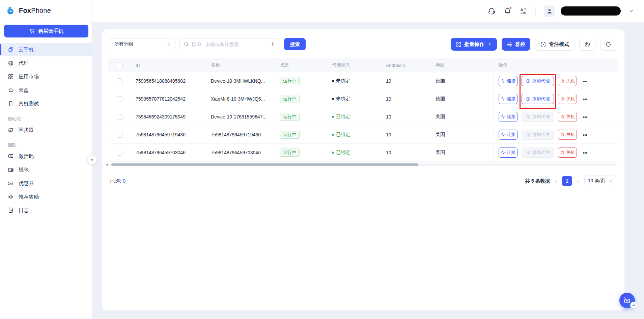 The width and height of the screenshot is (644, 319). I want to click on sidebar-item-synchronizer: 同步器, so click(46, 130).